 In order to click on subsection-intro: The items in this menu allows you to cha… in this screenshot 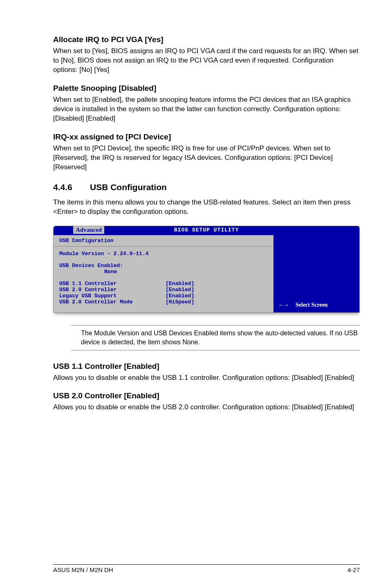, I will do `click(206, 207)`.